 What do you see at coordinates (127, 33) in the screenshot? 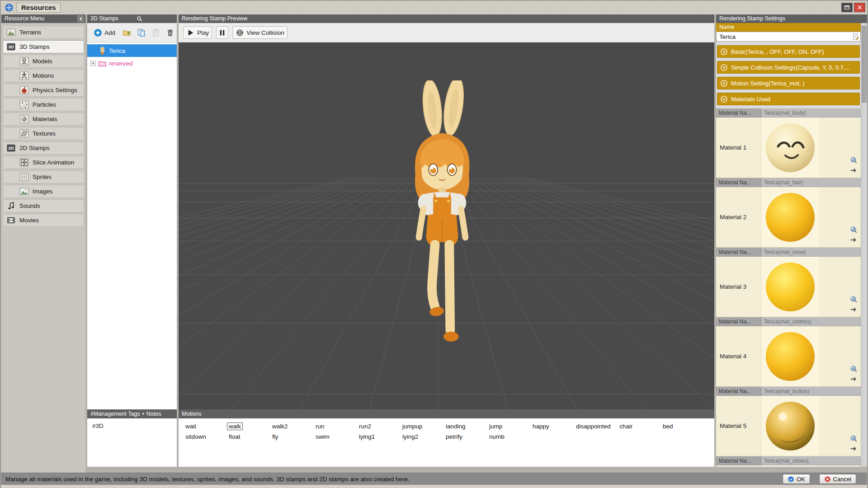
I see `new-folder-button` at bounding box center [127, 33].